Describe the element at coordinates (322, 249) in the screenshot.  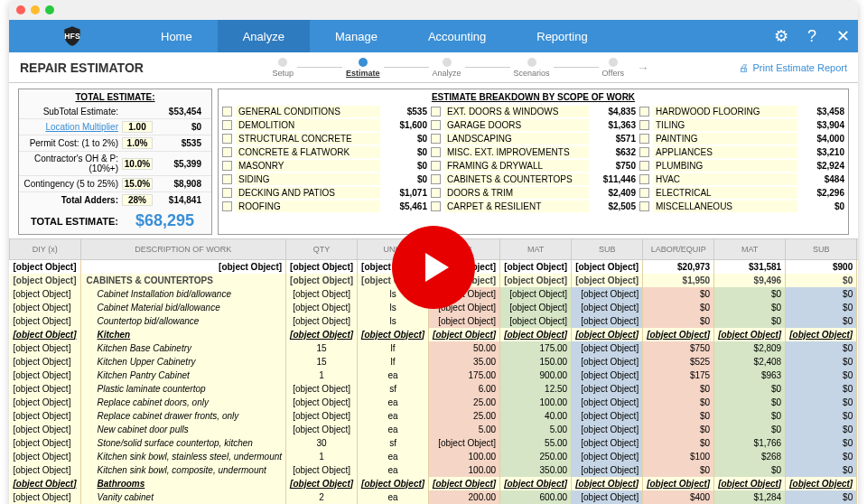
I see `column-header: QTY` at that location.